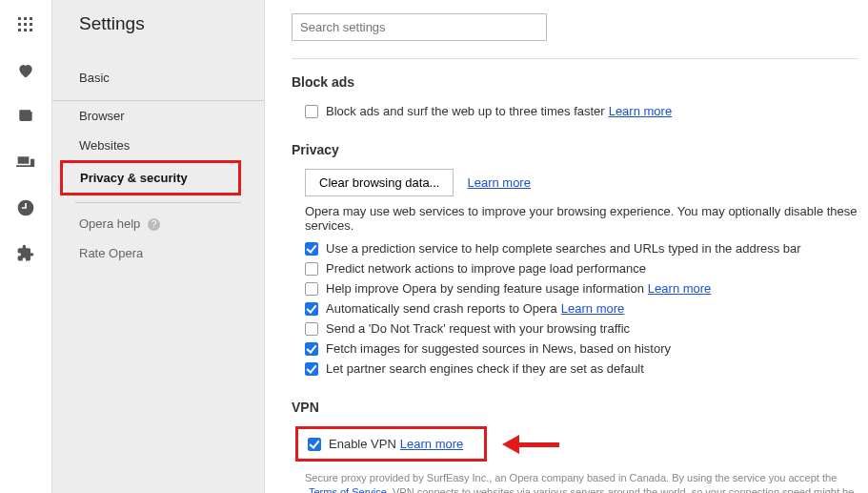  I want to click on section-title: Privacy, so click(575, 150).